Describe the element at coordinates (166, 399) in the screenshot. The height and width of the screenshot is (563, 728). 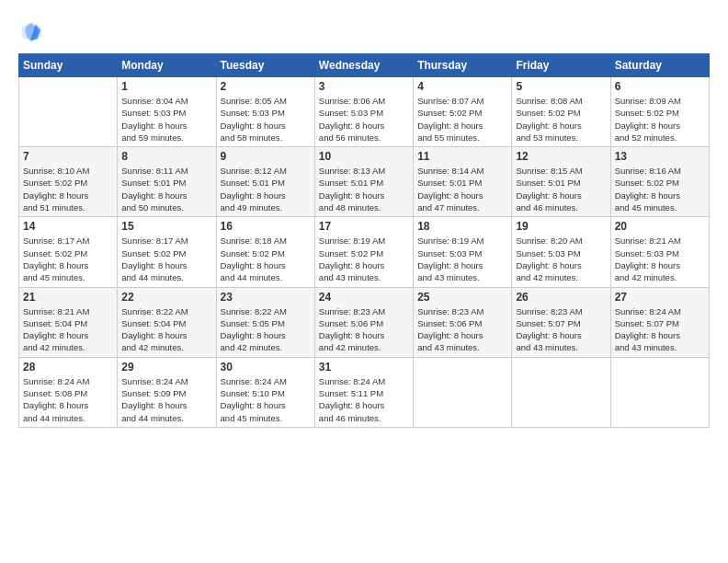
I see `day-info: Sunrise: 8:24 AM Sunset: 5:09 PM Dayligh…` at that location.